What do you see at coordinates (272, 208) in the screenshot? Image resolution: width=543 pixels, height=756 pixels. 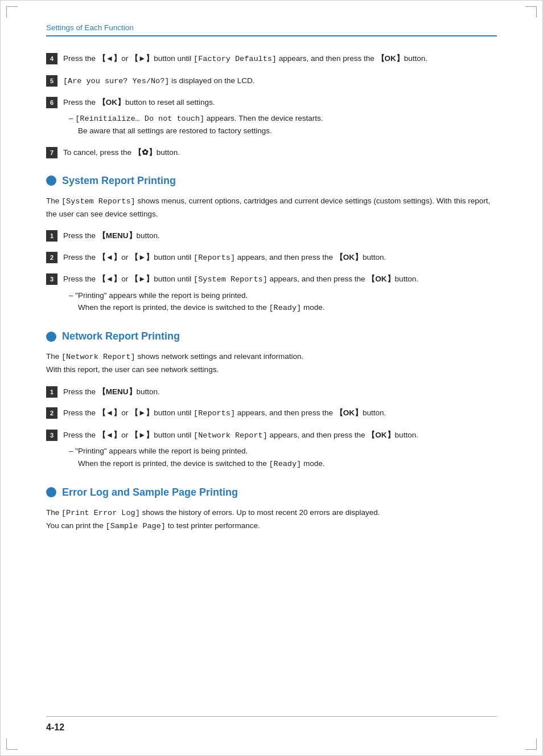 I see `system-report-intro: The [System Reports] shows menus, curren…` at bounding box center [272, 208].